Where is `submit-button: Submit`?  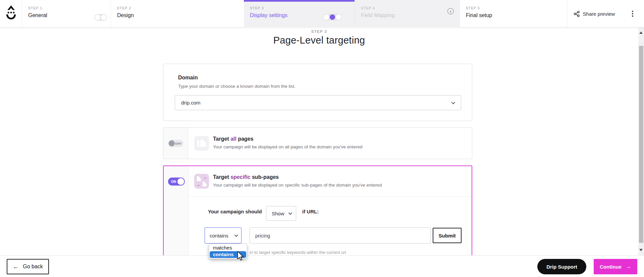 submit-button: Submit is located at coordinates (447, 235).